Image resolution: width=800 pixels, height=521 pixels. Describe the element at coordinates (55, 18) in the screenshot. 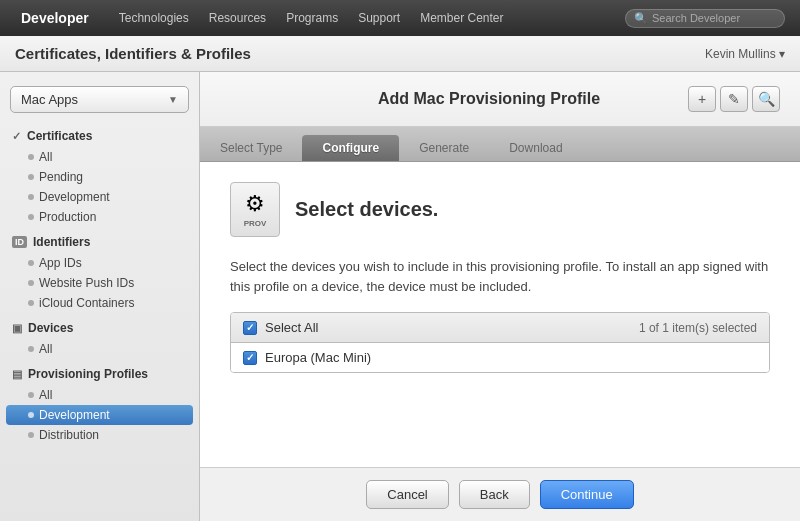

I see `app-name: Developer` at that location.